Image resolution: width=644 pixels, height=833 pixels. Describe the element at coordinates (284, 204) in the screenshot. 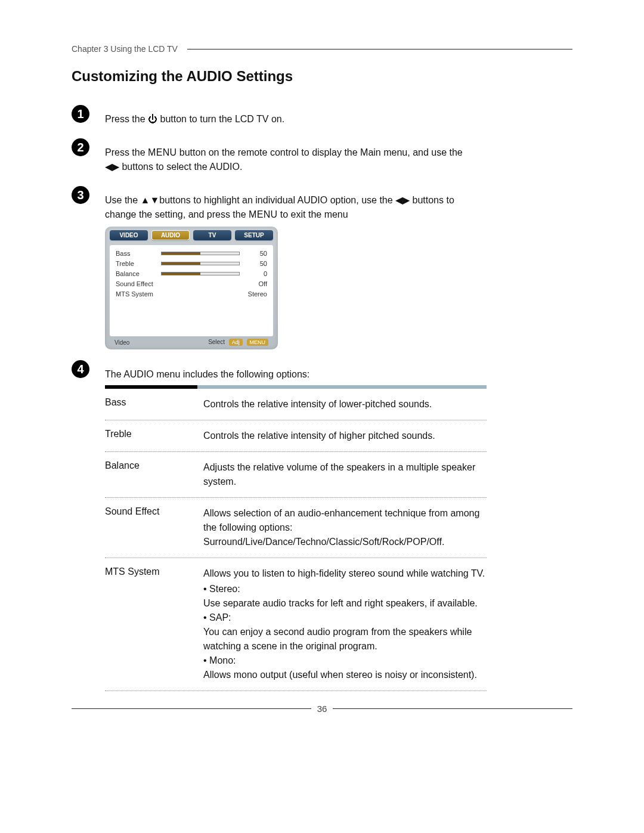

I see `step-text: Use the ▲▼buttons to highlight an indivi…` at that location.